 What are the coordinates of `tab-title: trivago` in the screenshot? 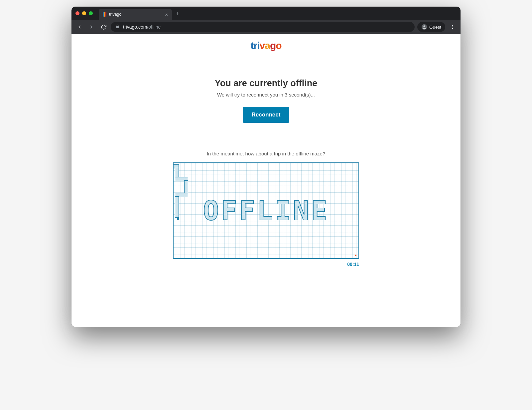 It's located at (136, 14).